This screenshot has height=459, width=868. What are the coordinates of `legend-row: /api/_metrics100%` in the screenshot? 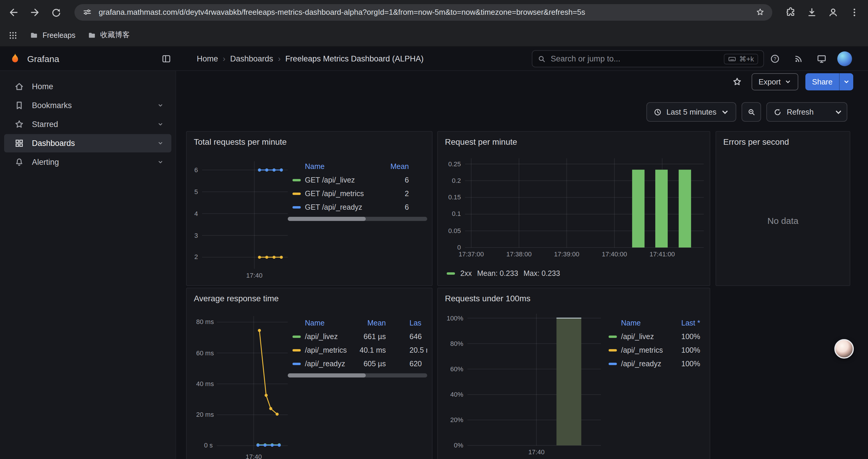 It's located at (652, 350).